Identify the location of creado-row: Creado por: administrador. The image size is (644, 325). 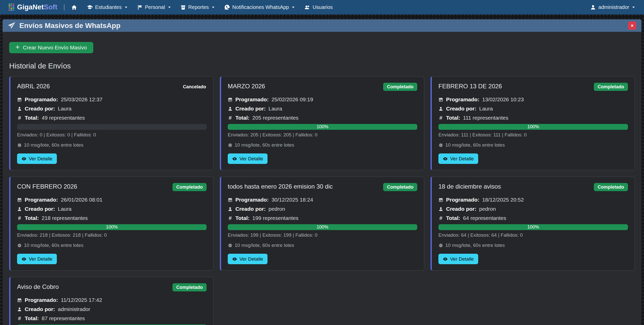
(112, 309).